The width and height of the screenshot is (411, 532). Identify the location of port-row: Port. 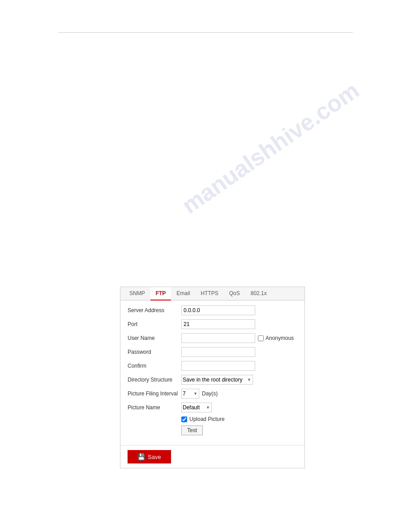
(212, 324).